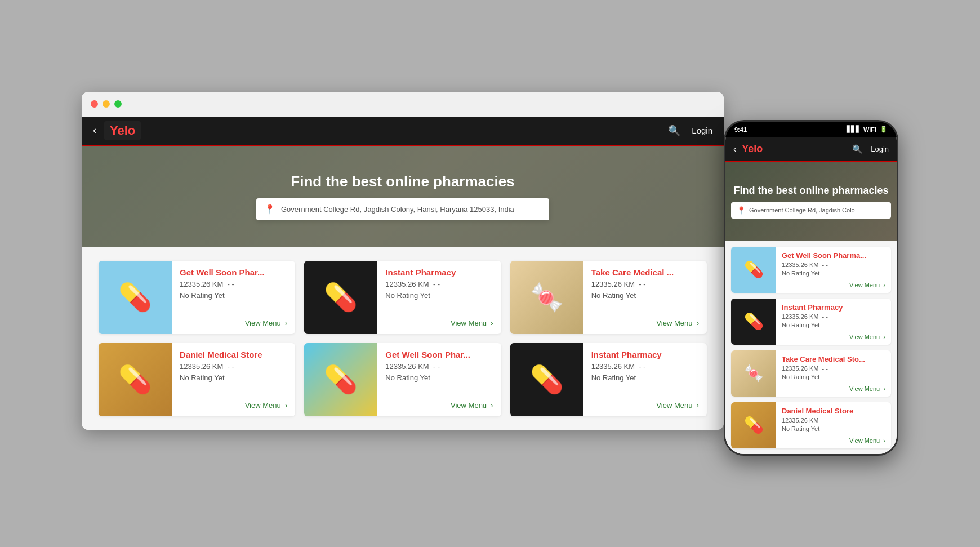 This screenshot has width=980, height=547. Describe the element at coordinates (834, 373) in the screenshot. I see `phone-card-info: Take Care Medical Sto... 12335.26 KM - -…` at that location.